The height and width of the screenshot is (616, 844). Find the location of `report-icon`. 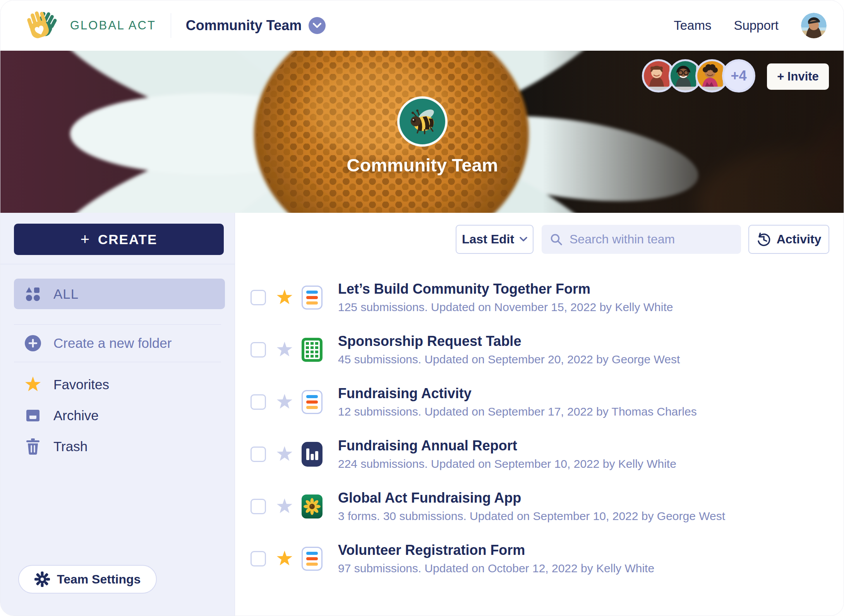

report-icon is located at coordinates (312, 454).